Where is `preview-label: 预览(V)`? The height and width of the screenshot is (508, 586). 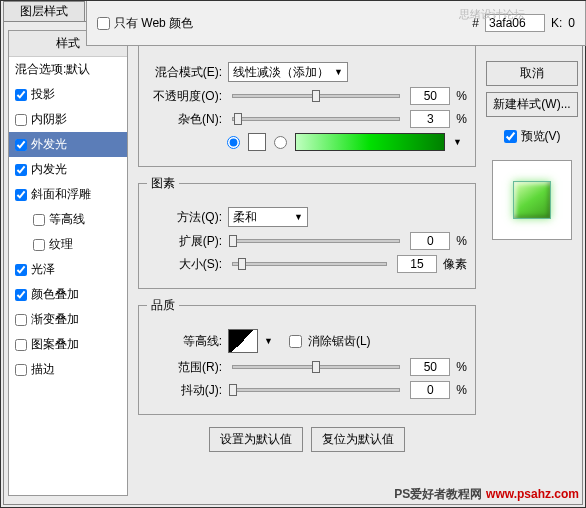 preview-label: 预览(V) is located at coordinates (541, 136).